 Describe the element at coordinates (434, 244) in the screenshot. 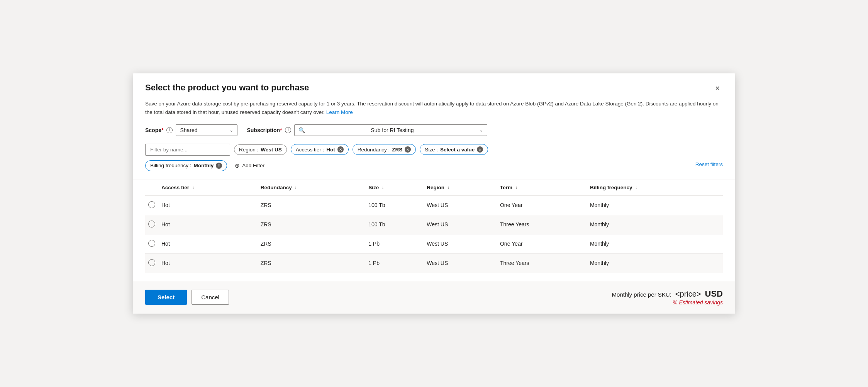

I see `table-row: Hot ZRS 1 Pb West US One Year Monthly` at that location.